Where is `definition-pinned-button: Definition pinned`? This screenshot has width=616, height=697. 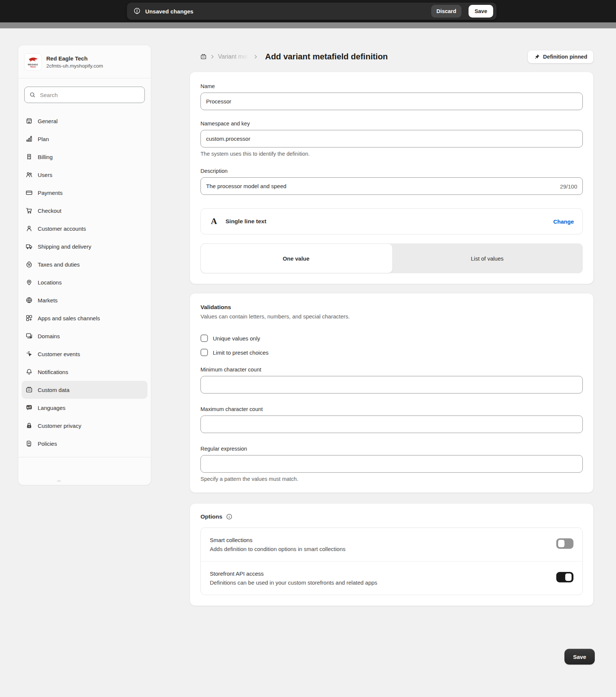 definition-pinned-button: Definition pinned is located at coordinates (561, 57).